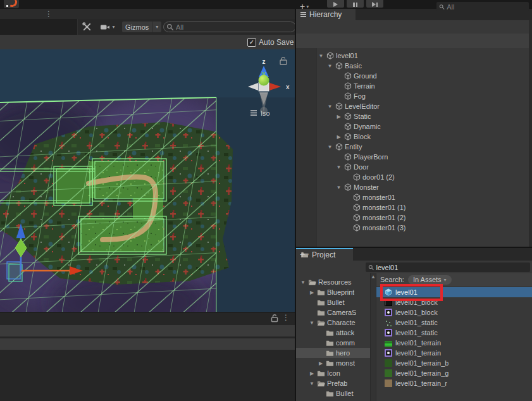 The width and height of the screenshot is (532, 401). What do you see at coordinates (483, 6) in the screenshot?
I see `hierarchy-search-field` at bounding box center [483, 6].